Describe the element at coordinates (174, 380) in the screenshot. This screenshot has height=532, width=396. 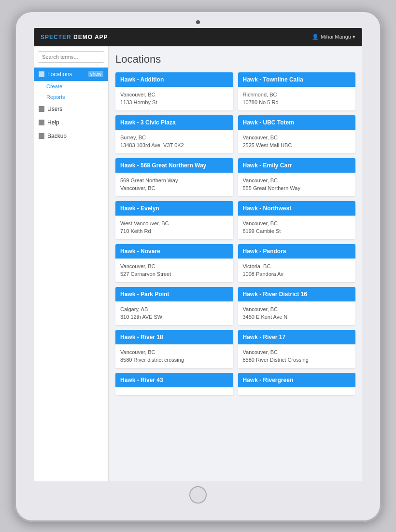
I see `location-card-header: Hawk - River 43` at that location.